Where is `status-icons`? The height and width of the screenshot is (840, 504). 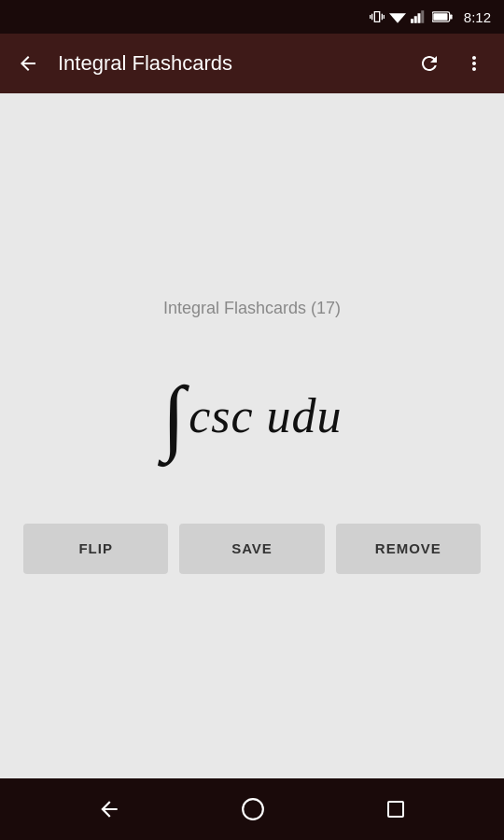 status-icons is located at coordinates (411, 17).